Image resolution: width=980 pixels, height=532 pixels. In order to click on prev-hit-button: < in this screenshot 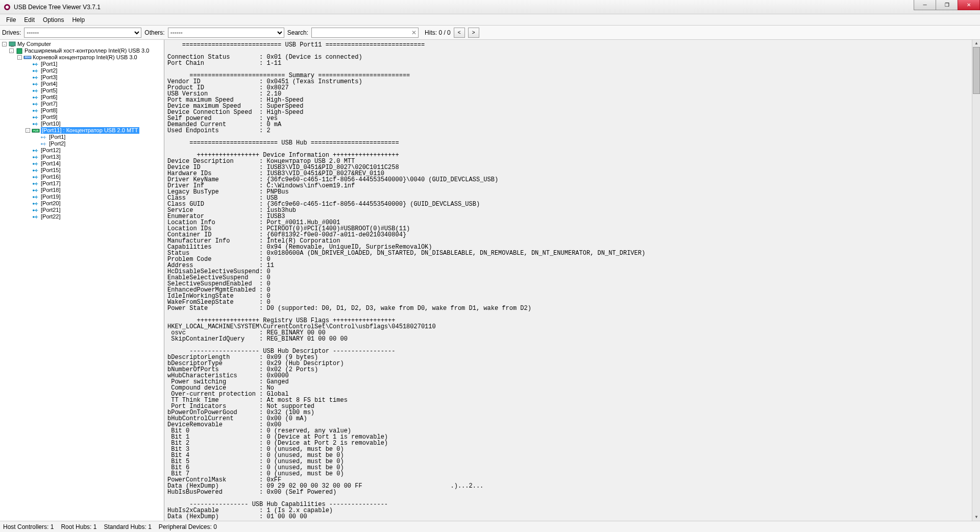, I will do `click(459, 33)`.